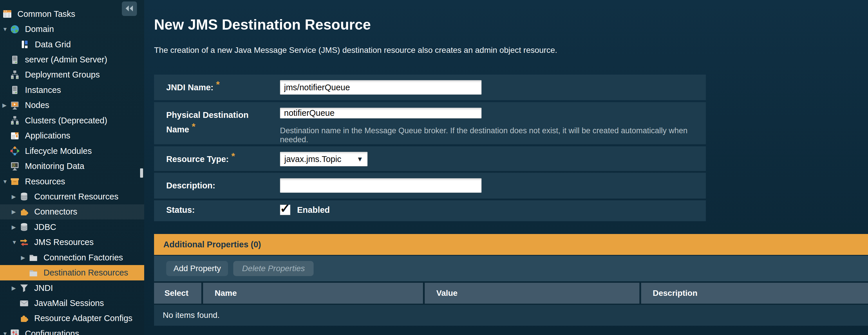 Image resolution: width=868 pixels, height=335 pixels. I want to click on envelope-icon, so click(24, 303).